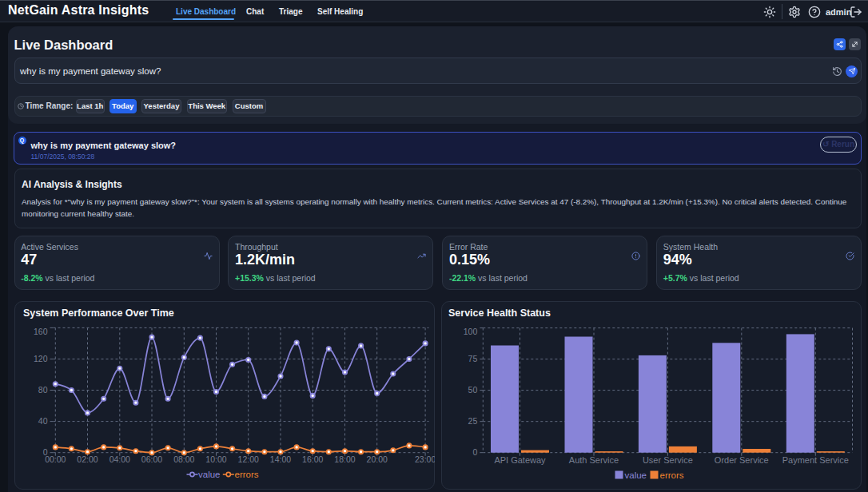 This screenshot has height=492, width=868. I want to click on svg-text: 40, so click(42, 421).